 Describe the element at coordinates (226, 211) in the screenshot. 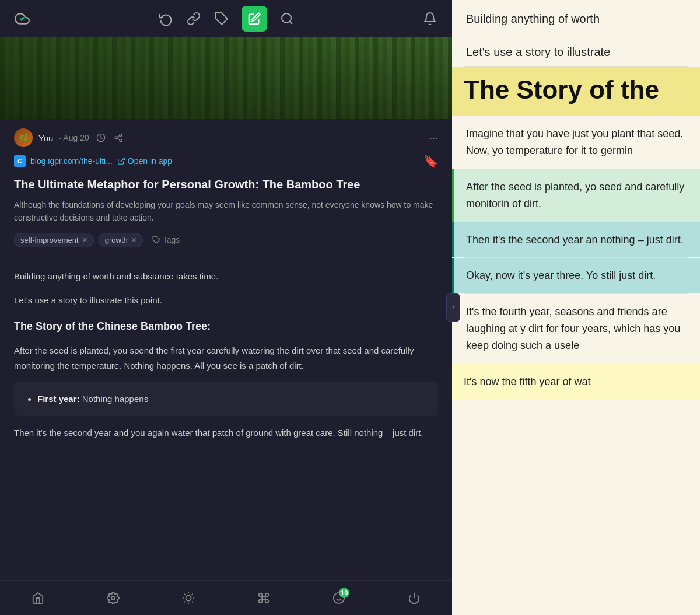

I see `article-summary: Although the foundations of developing y…` at that location.